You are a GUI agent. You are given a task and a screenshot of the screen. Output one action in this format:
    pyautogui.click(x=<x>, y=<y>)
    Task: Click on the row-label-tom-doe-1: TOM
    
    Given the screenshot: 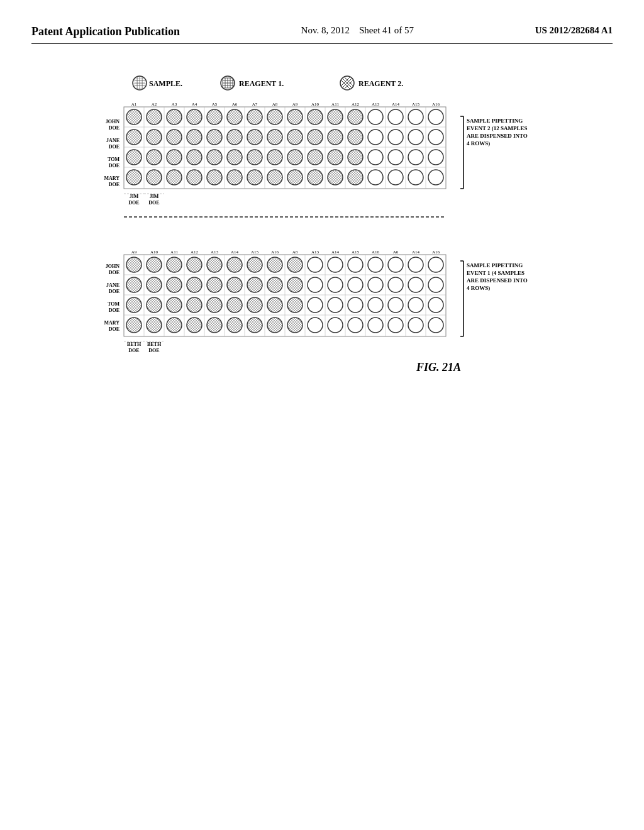 What is the action you would take?
    pyautogui.click(x=113, y=160)
    